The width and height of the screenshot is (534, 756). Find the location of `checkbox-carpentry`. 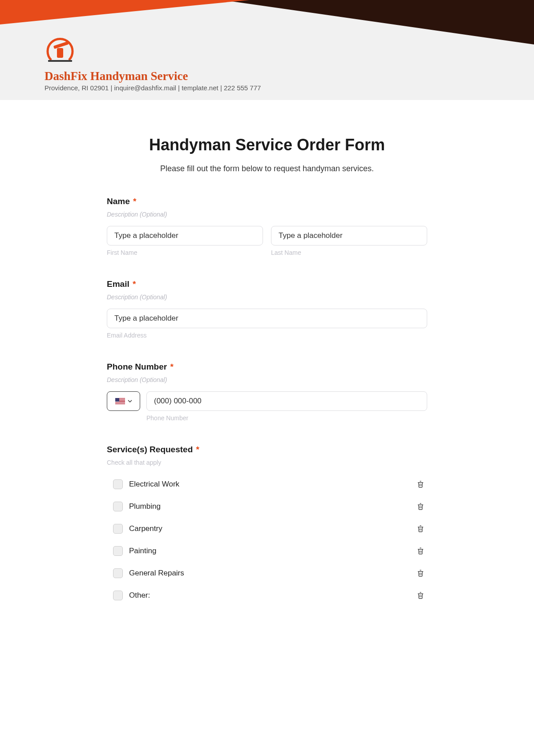

checkbox-carpentry is located at coordinates (118, 529).